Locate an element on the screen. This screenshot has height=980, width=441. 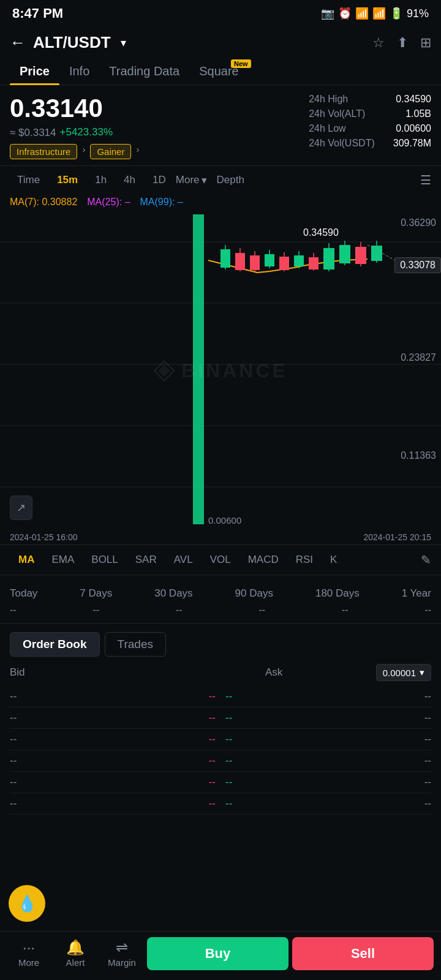
chart-dates: 2024-01-25 16:00 2024-01-25 20:15 is located at coordinates (221, 537).